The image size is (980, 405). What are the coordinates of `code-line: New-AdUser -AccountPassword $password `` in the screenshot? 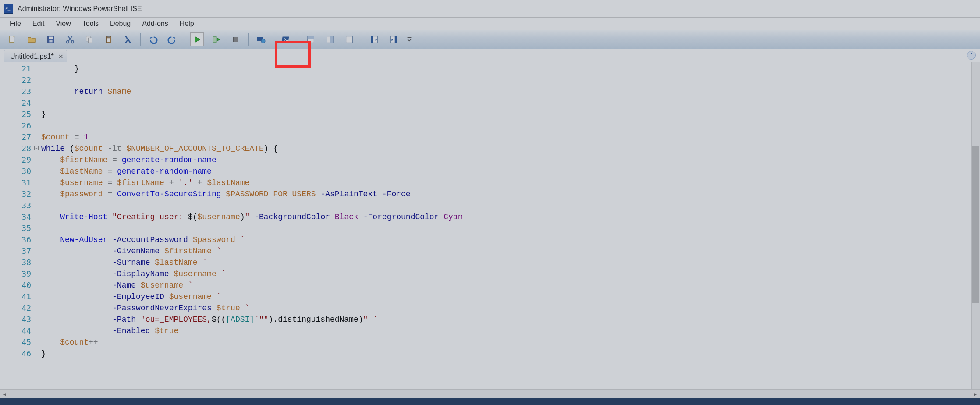 It's located at (511, 240).